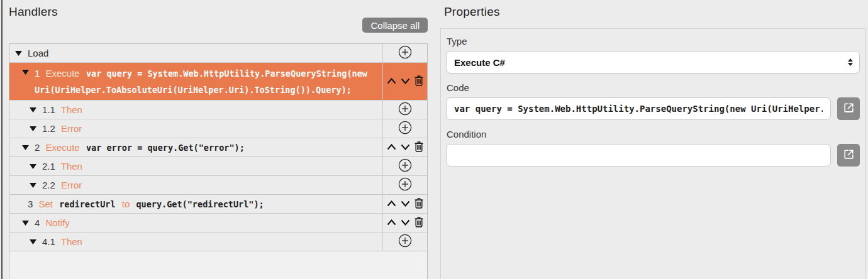 The height and width of the screenshot is (279, 868). Describe the element at coordinates (2, 140) in the screenshot. I see `window-edge` at that location.